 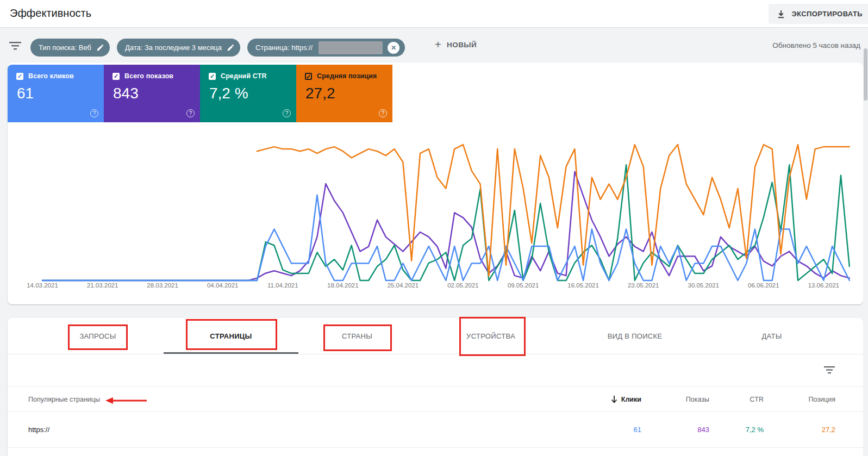 What do you see at coordinates (829, 370) in the screenshot?
I see `table-filter-icon` at bounding box center [829, 370].